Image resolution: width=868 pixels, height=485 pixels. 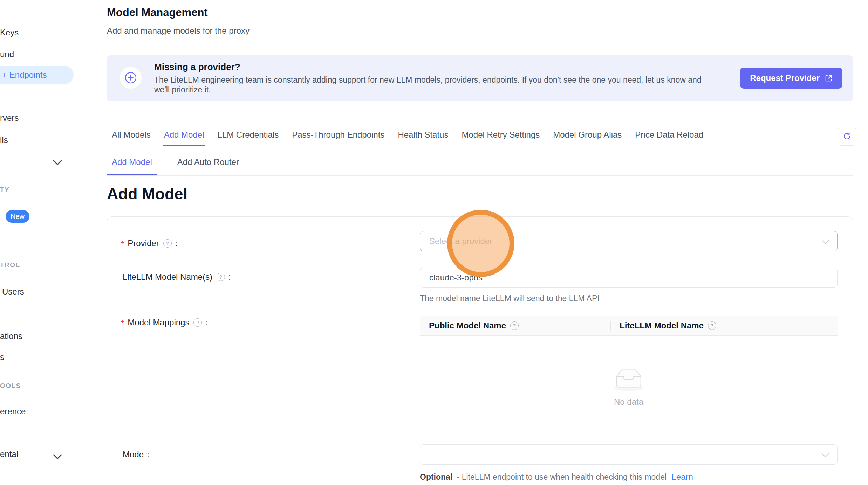 I want to click on model-mappings-label: Model Mappings, so click(x=158, y=323).